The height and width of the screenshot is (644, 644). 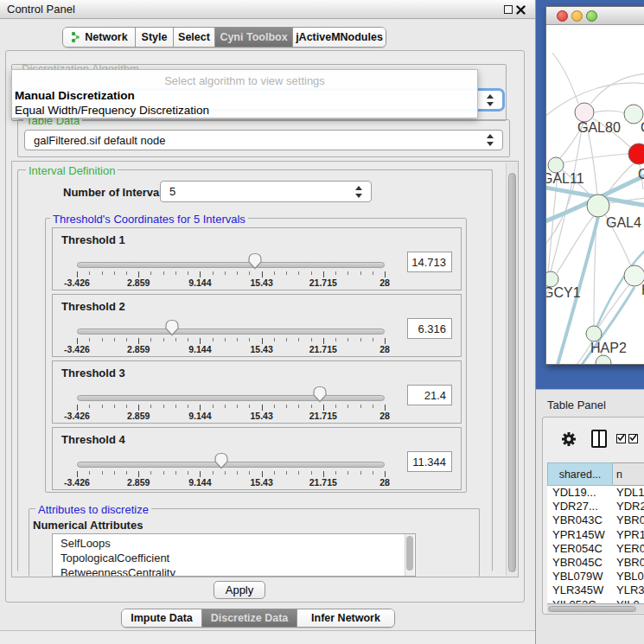 I want to click on table-cell-shared-name: YDL19..., so click(x=574, y=493).